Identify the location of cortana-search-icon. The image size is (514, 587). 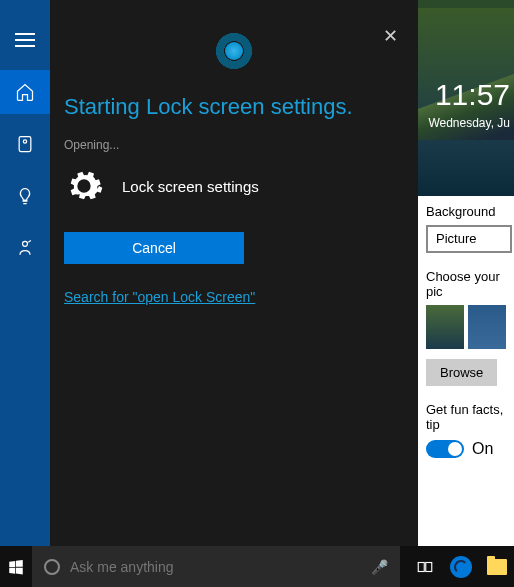
(52, 567).